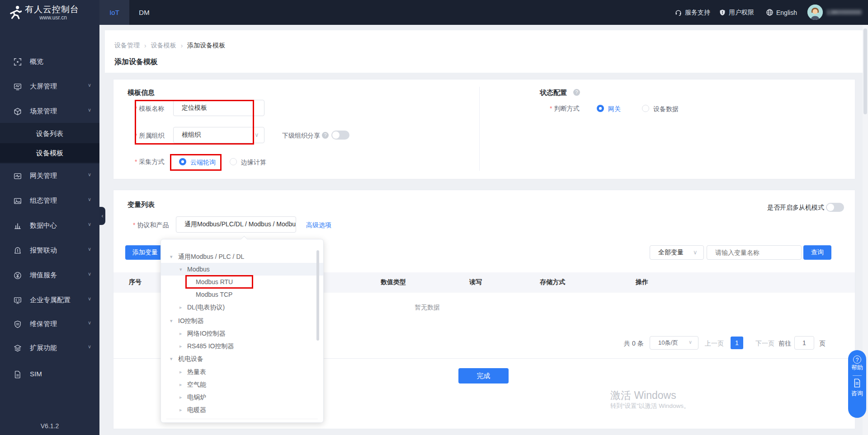 The image size is (868, 435). I want to click on page-number-1: 1, so click(737, 343).